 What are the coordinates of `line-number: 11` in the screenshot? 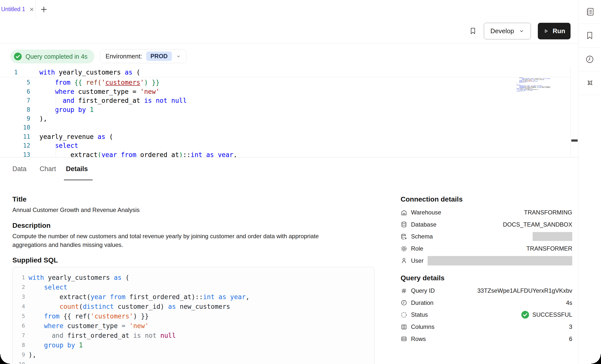 It's located at (15, 137).